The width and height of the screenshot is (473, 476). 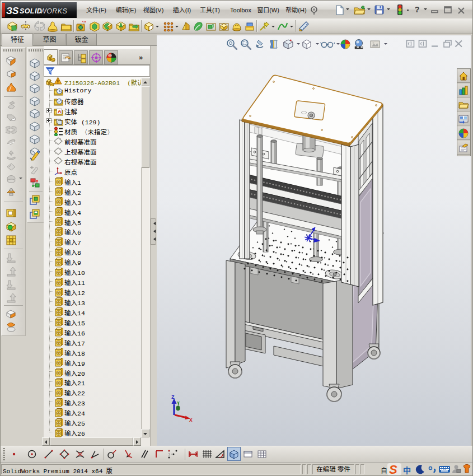 I want to click on svg-text: ЗS, so click(x=12, y=11).